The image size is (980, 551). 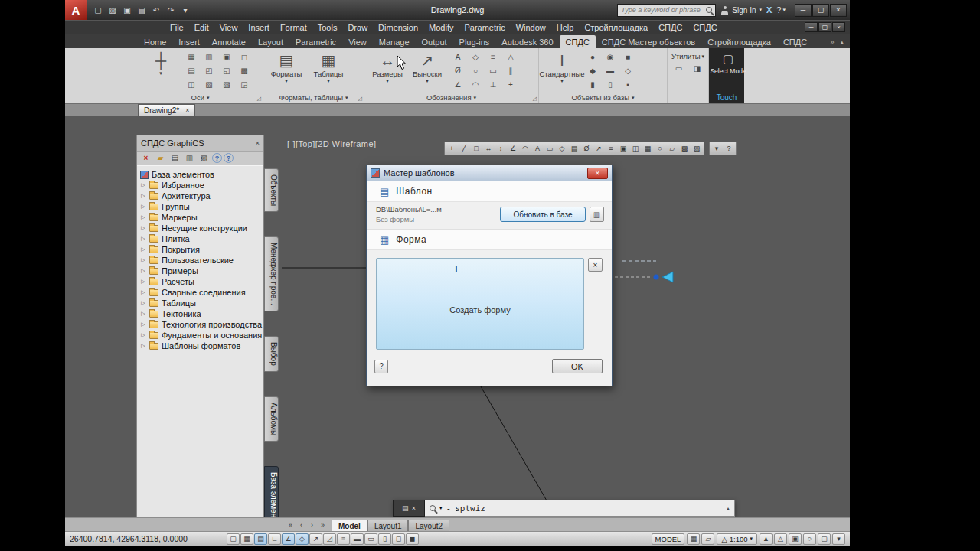 What do you see at coordinates (694, 539) in the screenshot?
I see `space-toggle-icon: ▦` at bounding box center [694, 539].